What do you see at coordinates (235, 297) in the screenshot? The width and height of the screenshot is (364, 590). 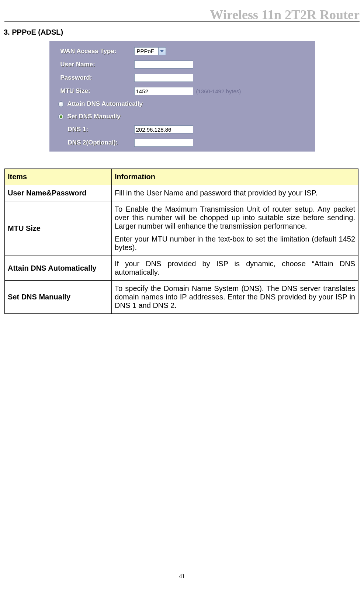 I see `info-paragraph: To specify the Domain Name System (DNS).…` at bounding box center [235, 297].